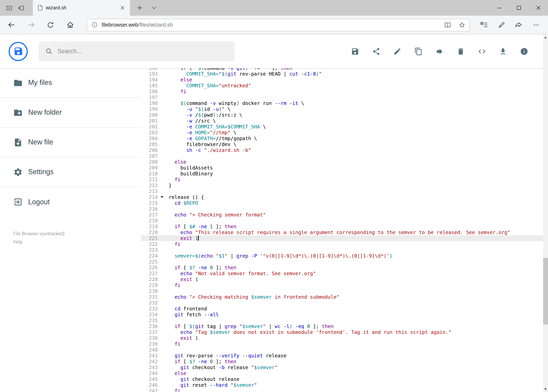  Describe the element at coordinates (345, 144) in the screenshot. I see `code-line: 205 filebrowser/dev \` at that location.